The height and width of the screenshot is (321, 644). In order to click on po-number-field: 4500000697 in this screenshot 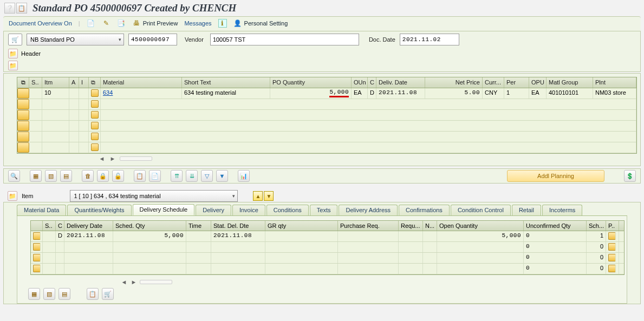, I will do `click(153, 40)`.